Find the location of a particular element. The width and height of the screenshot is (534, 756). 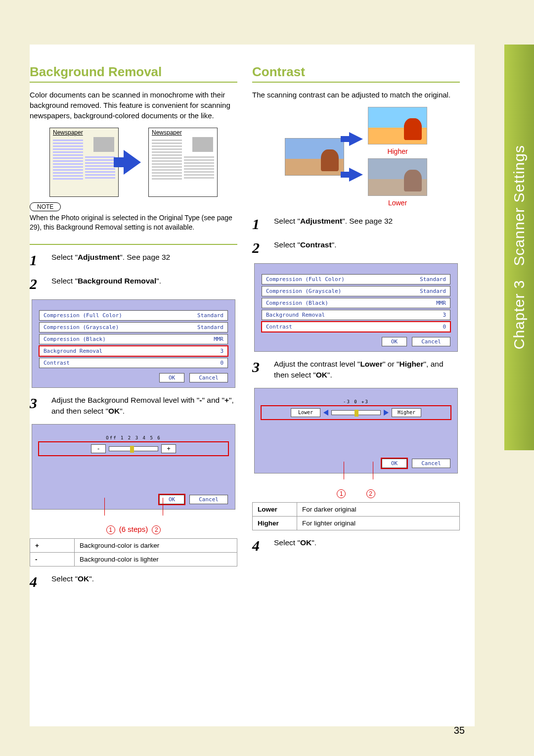

bg-callout: 1 (6 steps) 2 is located at coordinates (134, 529).